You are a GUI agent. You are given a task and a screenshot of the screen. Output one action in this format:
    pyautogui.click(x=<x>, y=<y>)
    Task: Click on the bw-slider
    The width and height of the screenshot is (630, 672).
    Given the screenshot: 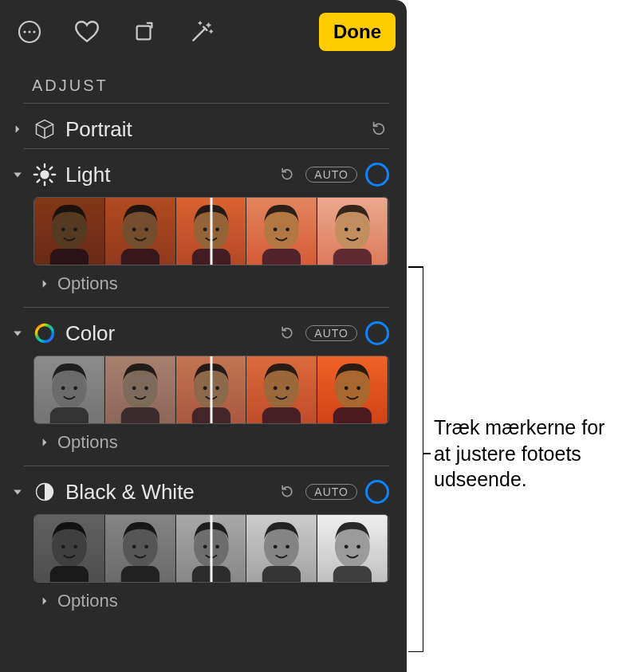 What is the action you would take?
    pyautogui.click(x=211, y=548)
    